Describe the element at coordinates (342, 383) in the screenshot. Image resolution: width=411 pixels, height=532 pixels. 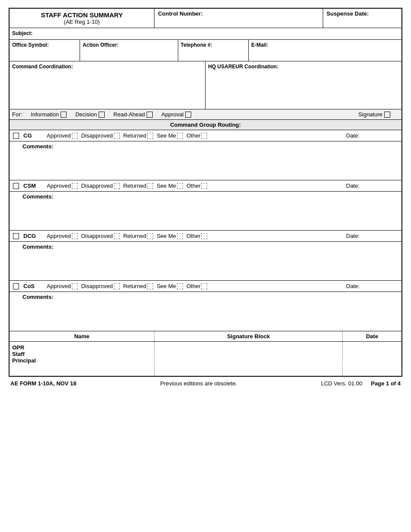
I see `footer-lcd-label: LCD Vers. 01.00` at that location.